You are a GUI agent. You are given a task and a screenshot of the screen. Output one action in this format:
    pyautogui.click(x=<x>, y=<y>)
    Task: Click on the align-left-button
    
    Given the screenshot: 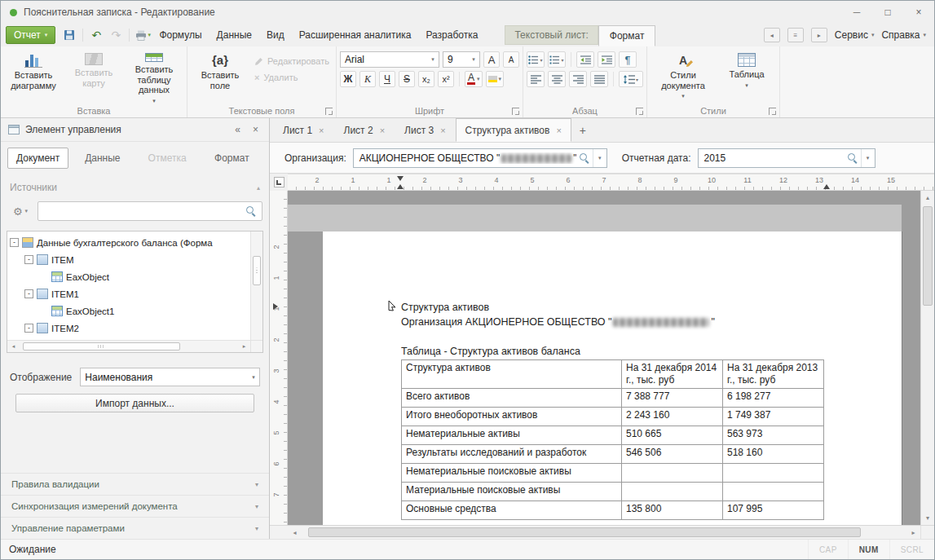 What is the action you would take?
    pyautogui.click(x=536, y=79)
    